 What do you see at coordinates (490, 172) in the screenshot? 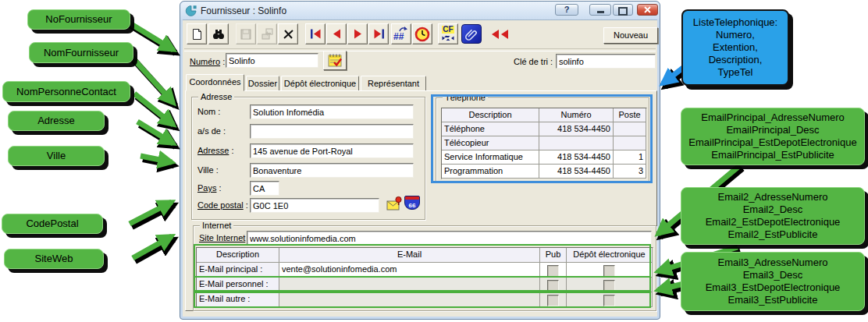
I see `phone-cell: Programmation` at bounding box center [490, 172].